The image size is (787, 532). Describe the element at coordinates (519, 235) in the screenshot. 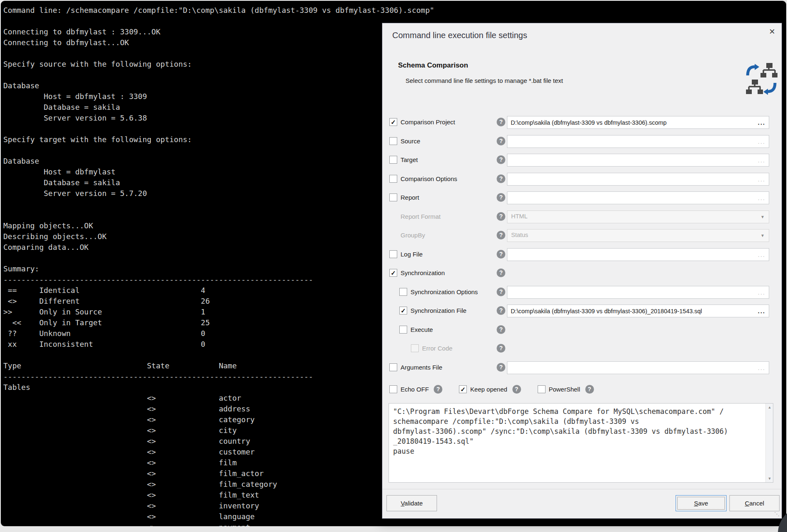

I see `groupby-value: Status` at that location.